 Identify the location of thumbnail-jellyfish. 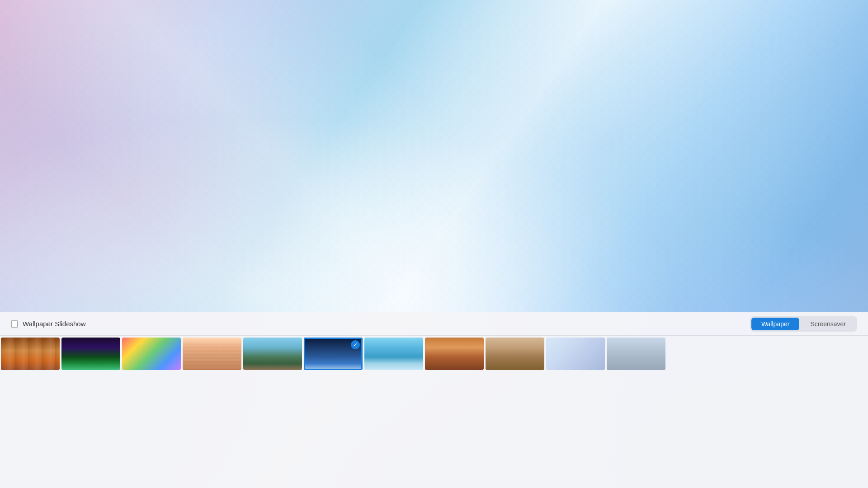
(333, 354).